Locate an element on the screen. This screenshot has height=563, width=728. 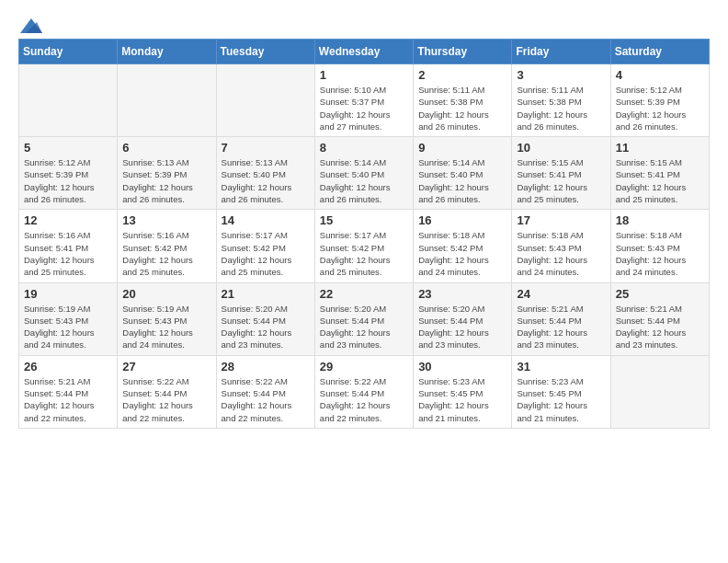
calendar-week-row: 12Sunrise: 5:16 AM Sunset: 5:41 PM Dayli… is located at coordinates (364, 247).